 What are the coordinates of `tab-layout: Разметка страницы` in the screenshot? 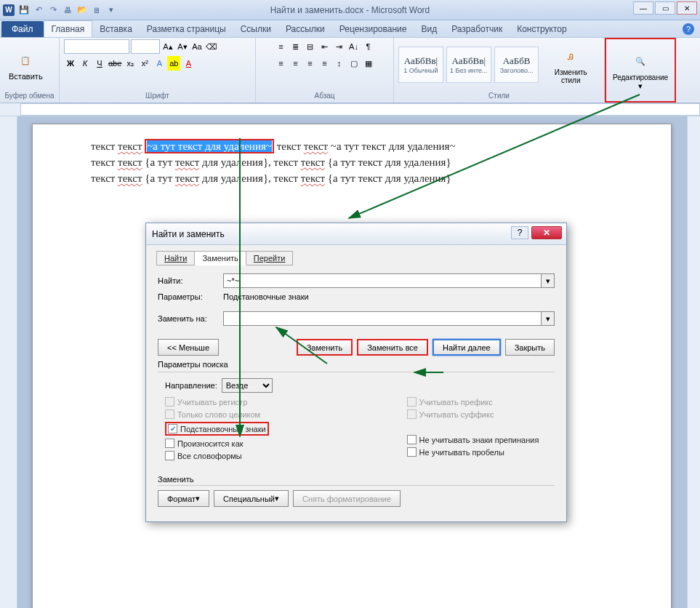 It's located at (186, 29).